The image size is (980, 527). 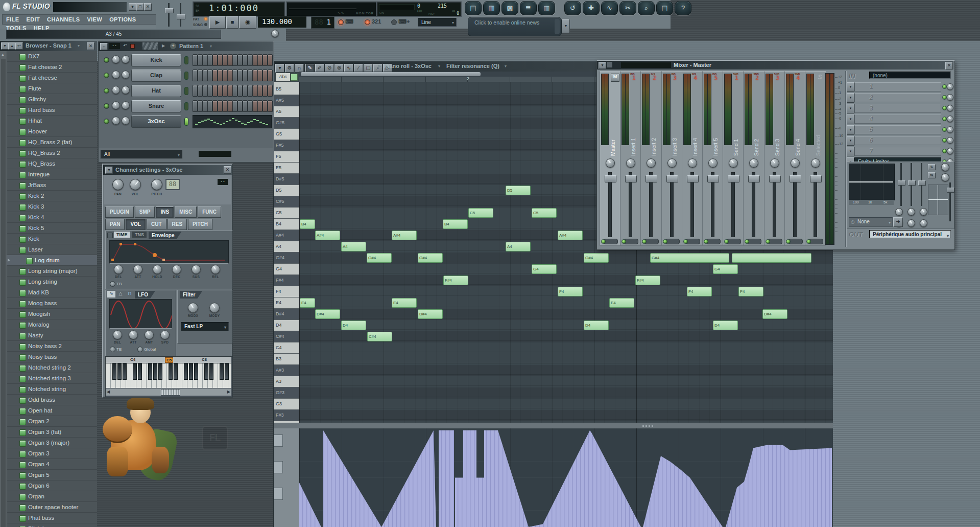 I want to click on help-button: ?, so click(x=683, y=8).